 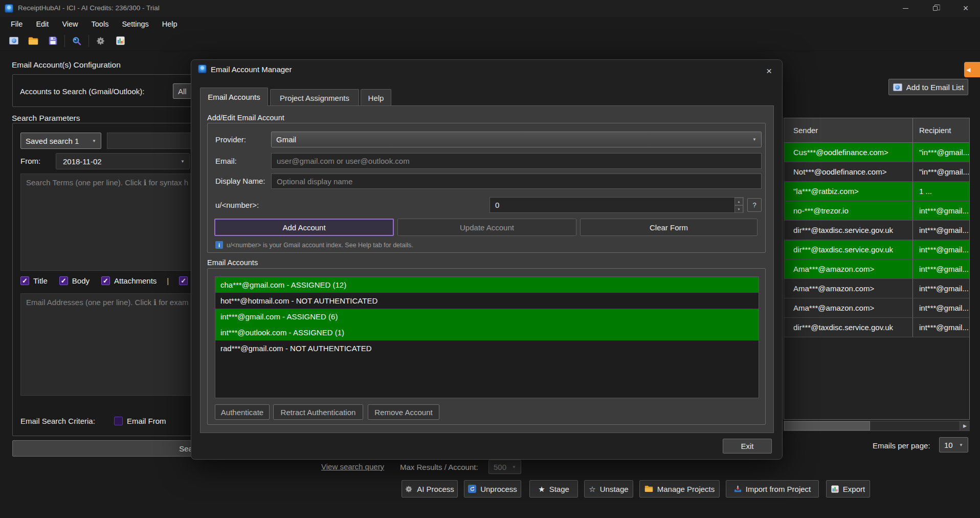 What do you see at coordinates (234, 97) in the screenshot?
I see `tab-email-accounts: Email Accounts` at bounding box center [234, 97].